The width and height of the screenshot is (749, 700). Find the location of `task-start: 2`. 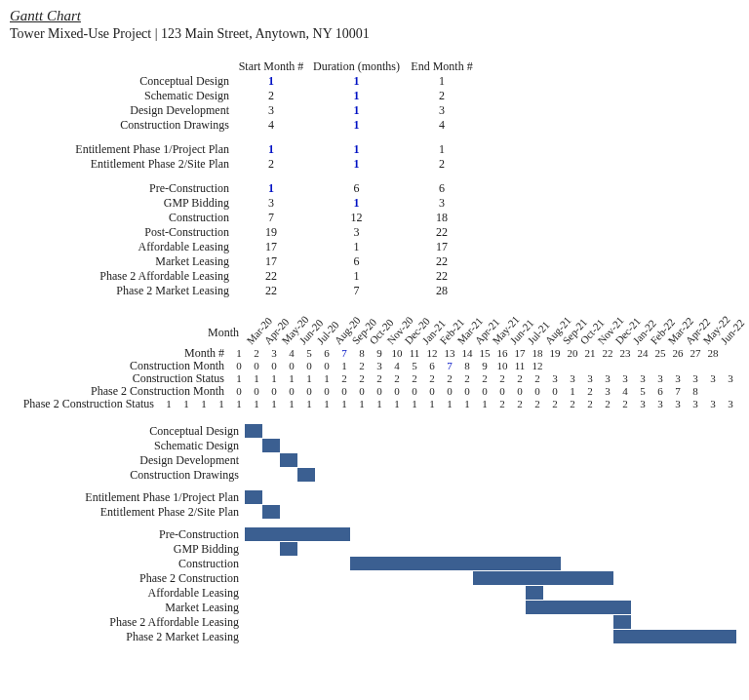

task-start: 2 is located at coordinates (271, 96).